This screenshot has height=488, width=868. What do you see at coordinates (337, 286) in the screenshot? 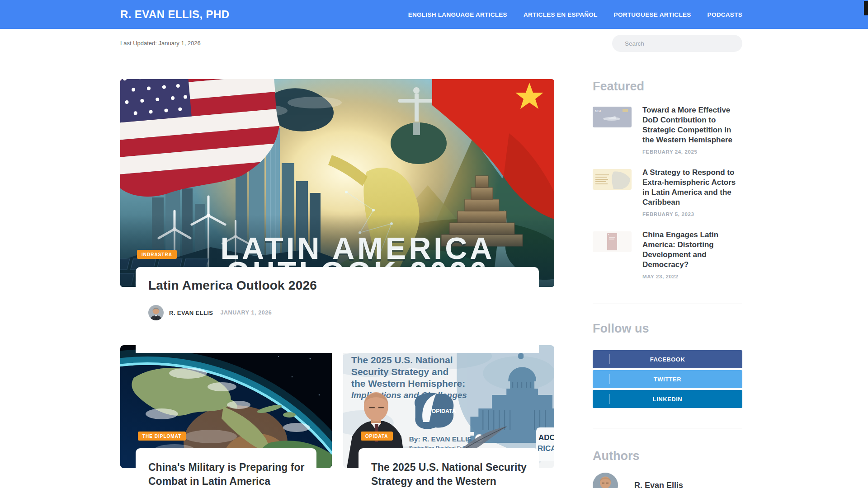
I see `hero-article-title: Latin America Outlook 2026` at bounding box center [337, 286].